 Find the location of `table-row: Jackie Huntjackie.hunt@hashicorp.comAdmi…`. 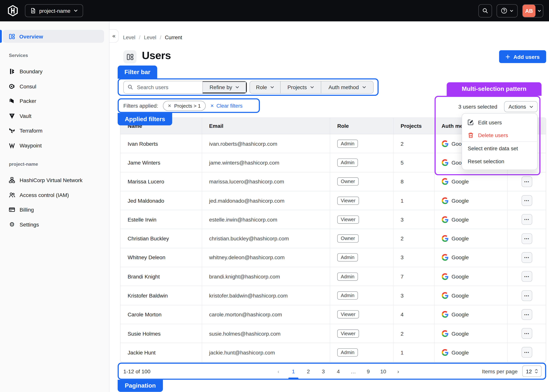

table-row: Jackie Huntjackie.hunt@hashicorp.comAdmi… is located at coordinates (333, 352).